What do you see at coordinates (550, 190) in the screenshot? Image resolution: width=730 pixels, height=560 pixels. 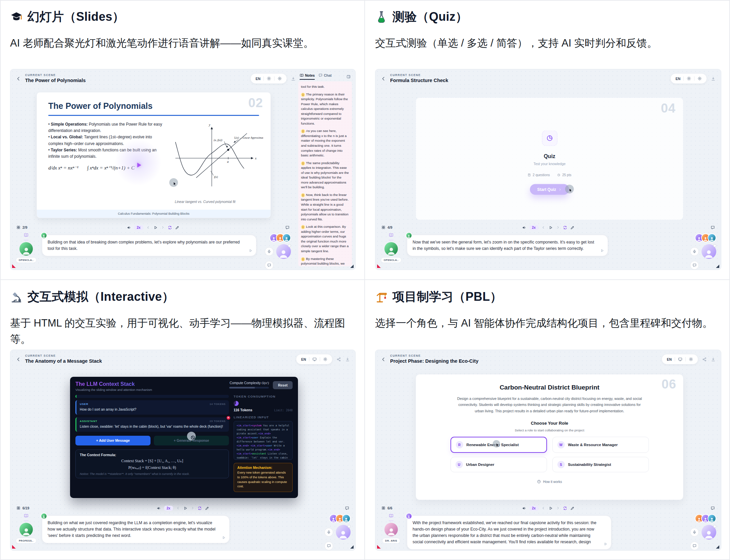 I see `start-quiz-button: Start Quiz` at bounding box center [550, 190].